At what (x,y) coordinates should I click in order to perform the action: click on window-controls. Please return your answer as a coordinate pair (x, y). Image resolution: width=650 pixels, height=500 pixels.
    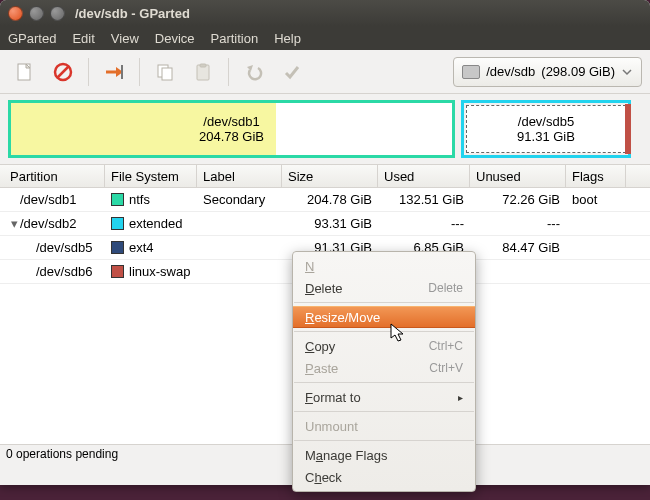
    Looking at the image, I should click on (36, 14).